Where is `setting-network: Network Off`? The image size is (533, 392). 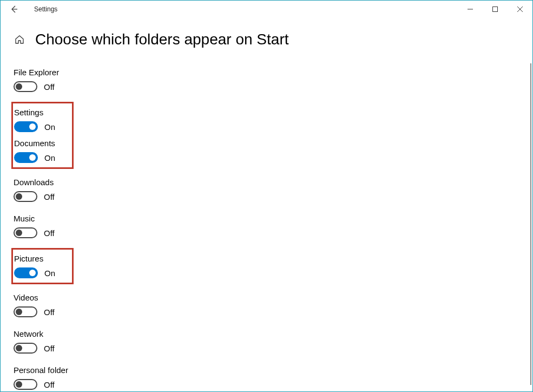
setting-network: Network Off is located at coordinates (266, 341).